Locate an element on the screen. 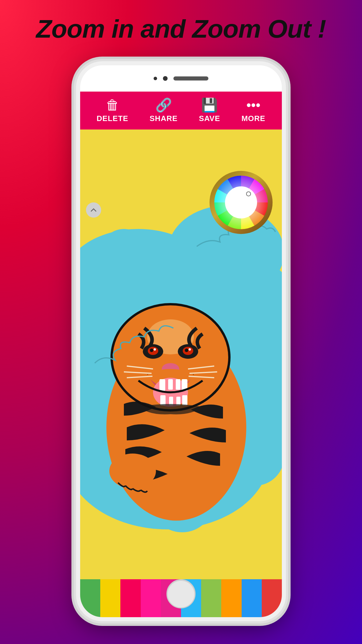 This screenshot has width=362, height=644. palette-red is located at coordinates (272, 598).